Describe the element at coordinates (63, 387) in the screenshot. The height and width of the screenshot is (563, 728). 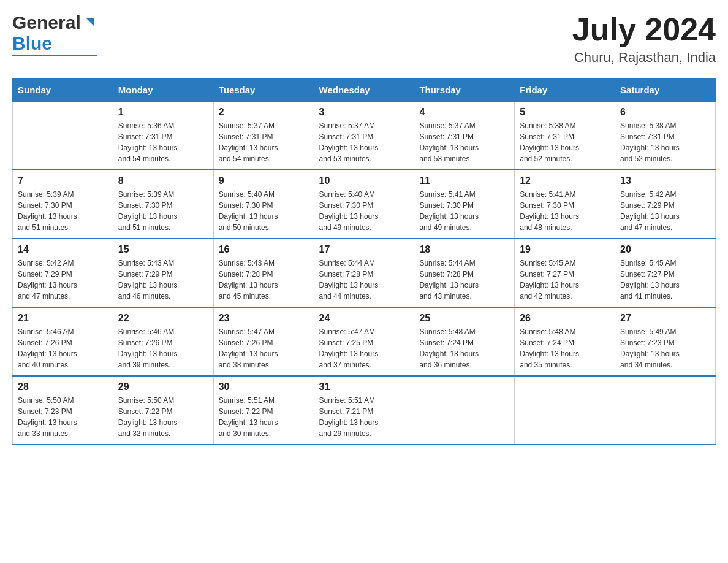
I see `day-number: 28` at that location.